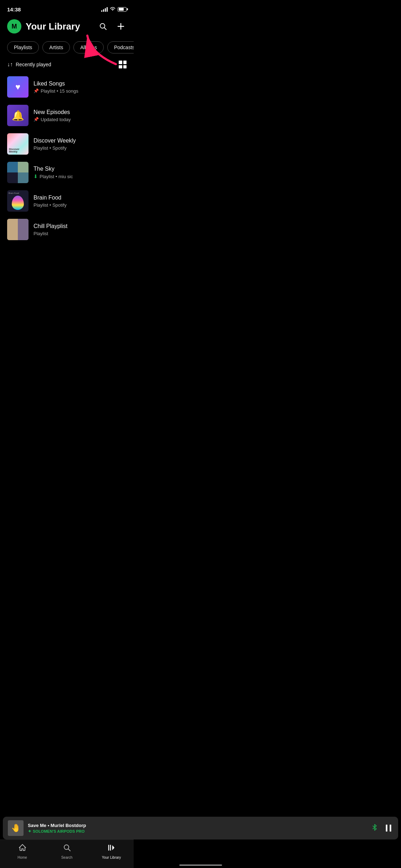  I want to click on item-info: Brain Food Playlist • Spotify, so click(80, 201).